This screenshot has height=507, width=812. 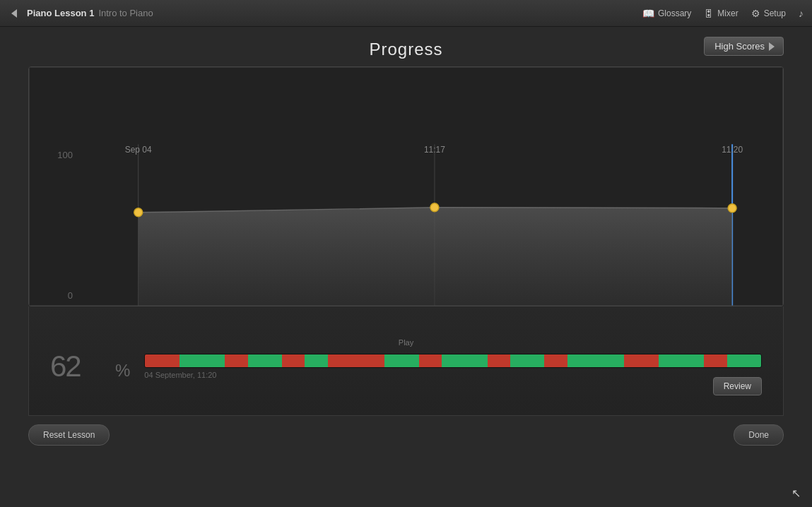 I want to click on lesson-subtitle: Intro to Piano, so click(x=126, y=13).